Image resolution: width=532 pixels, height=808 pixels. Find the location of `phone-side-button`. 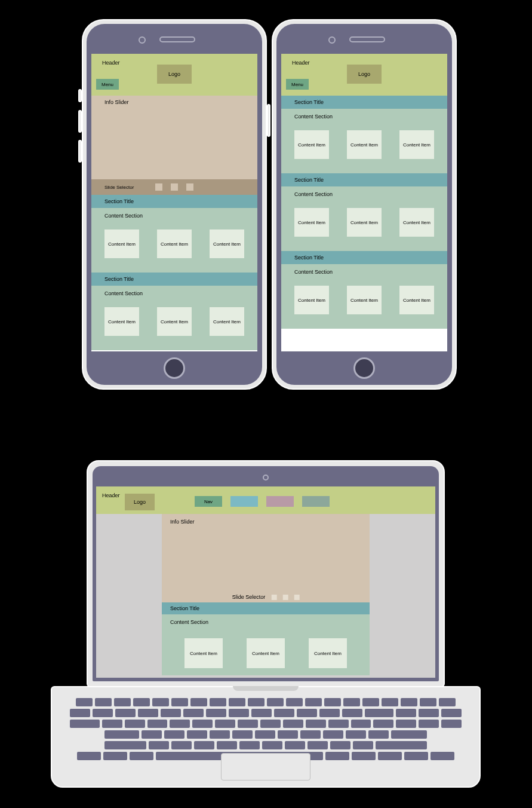

phone-side-button is located at coordinates (269, 121).